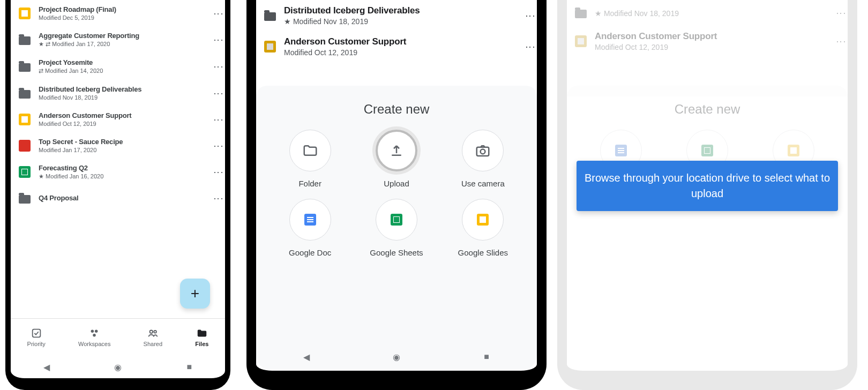 This screenshot has width=868, height=390. What do you see at coordinates (125, 71) in the screenshot?
I see `file-subtitle: ⇄ Modified Jan 14, 2020` at bounding box center [125, 71].